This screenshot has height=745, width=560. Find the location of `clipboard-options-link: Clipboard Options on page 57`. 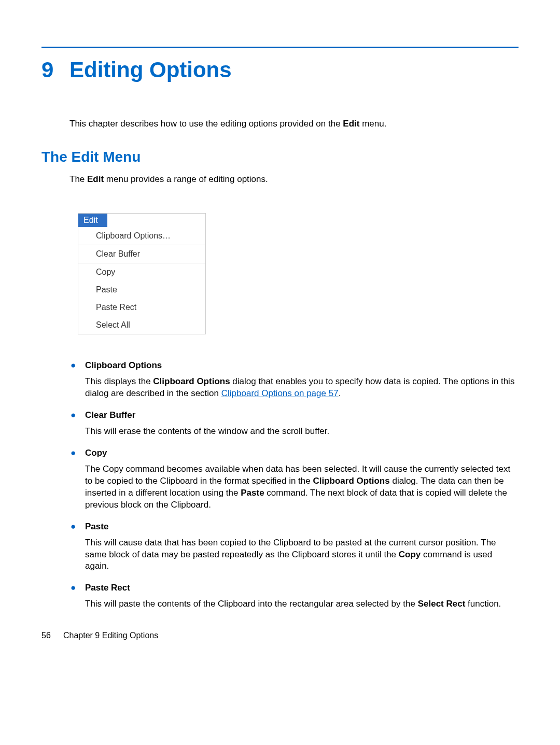

clipboard-options-link: Clipboard Options on page 57 is located at coordinates (280, 393).